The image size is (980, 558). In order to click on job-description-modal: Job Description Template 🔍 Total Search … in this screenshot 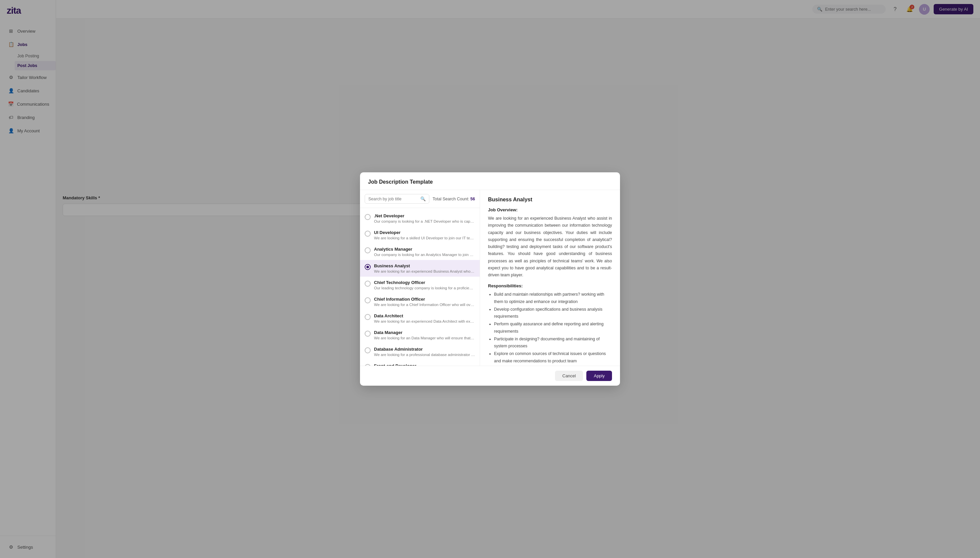, I will do `click(425, 226)`.